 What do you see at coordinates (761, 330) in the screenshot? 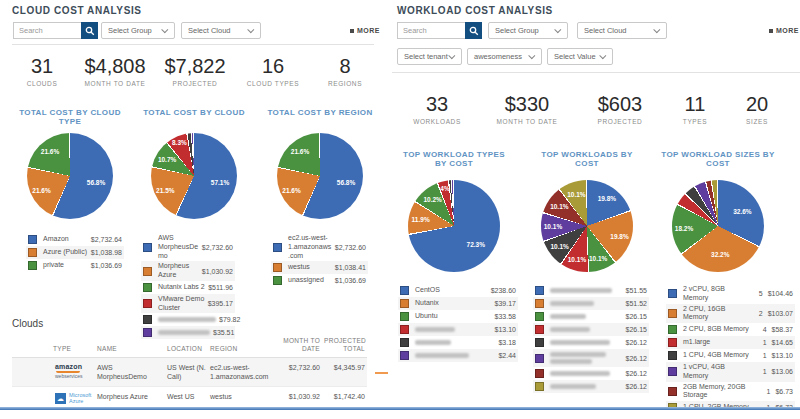
I see `legend-count: 4` at bounding box center [761, 330].